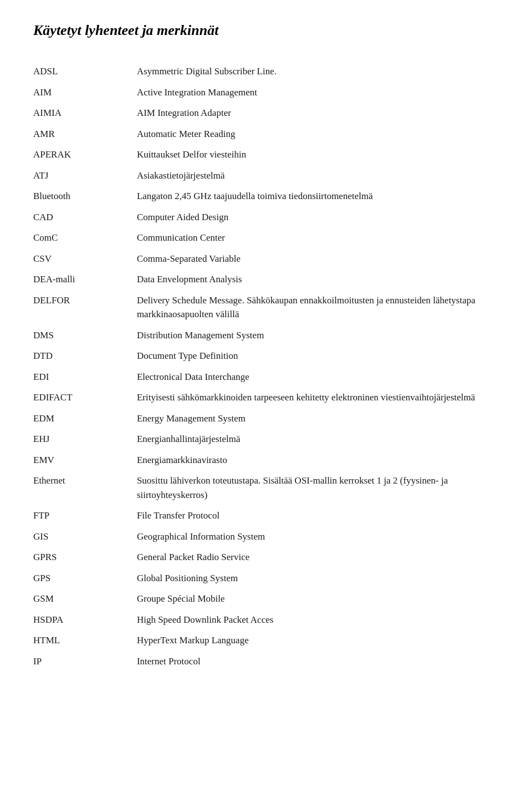  Describe the element at coordinates (266, 93) in the screenshot. I see `table-row: AIMActive Integration Management` at that location.